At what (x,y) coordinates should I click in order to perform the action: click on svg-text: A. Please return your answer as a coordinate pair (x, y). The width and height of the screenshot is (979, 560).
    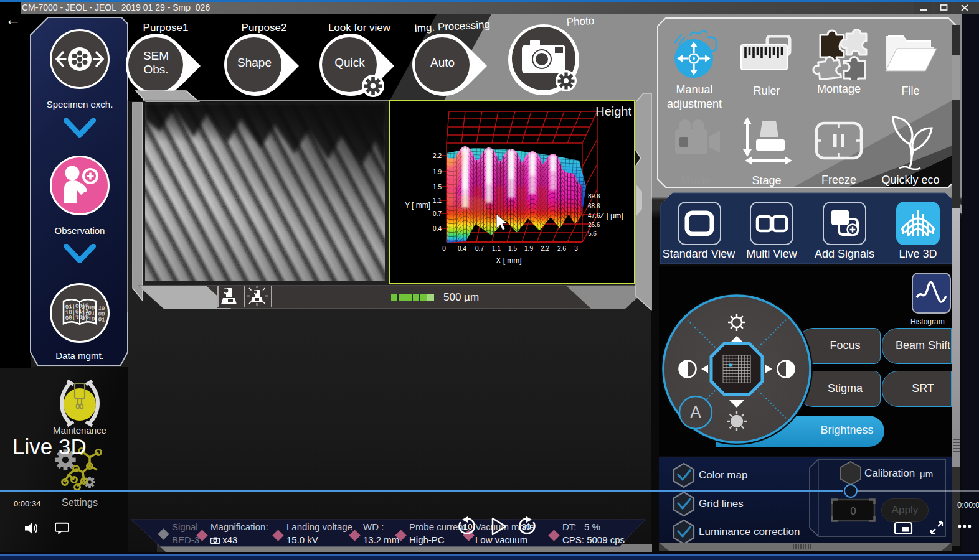
    Looking at the image, I should click on (696, 413).